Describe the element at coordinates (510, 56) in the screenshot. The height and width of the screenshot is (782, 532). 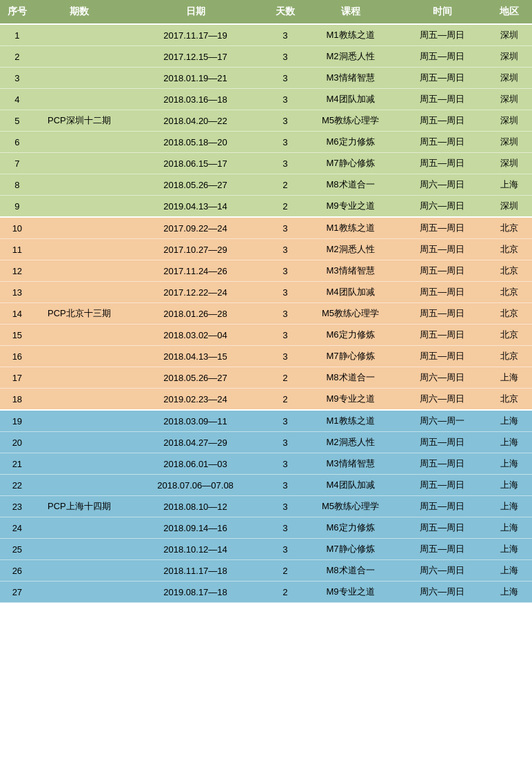
I see `cell-region: 深圳` at that location.